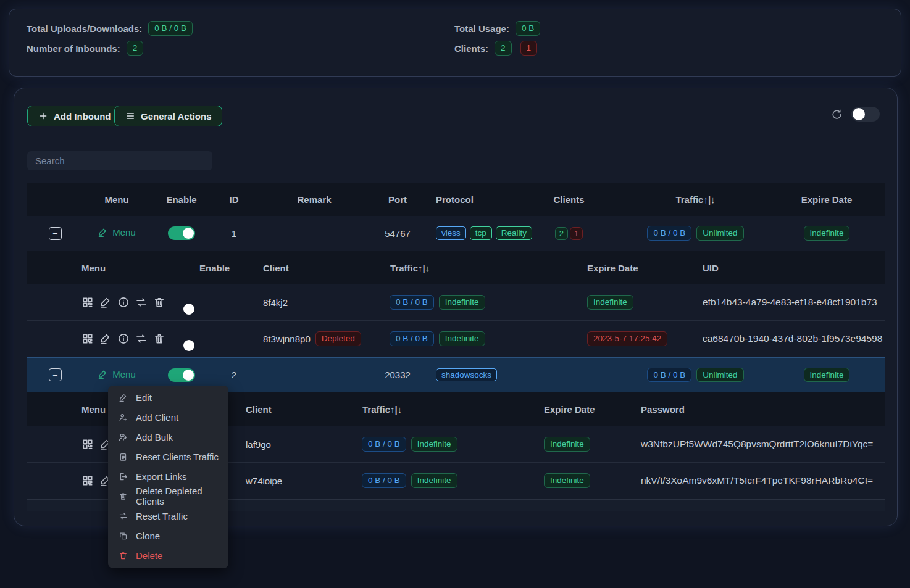  I want to click on sub-header-menu: Menu, so click(138, 268).